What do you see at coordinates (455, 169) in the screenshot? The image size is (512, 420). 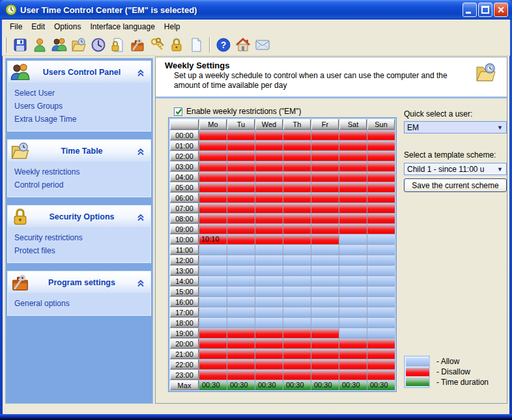 I see `template-scheme-dropdown: Child 1 - since 11:00 u ▼` at bounding box center [455, 169].